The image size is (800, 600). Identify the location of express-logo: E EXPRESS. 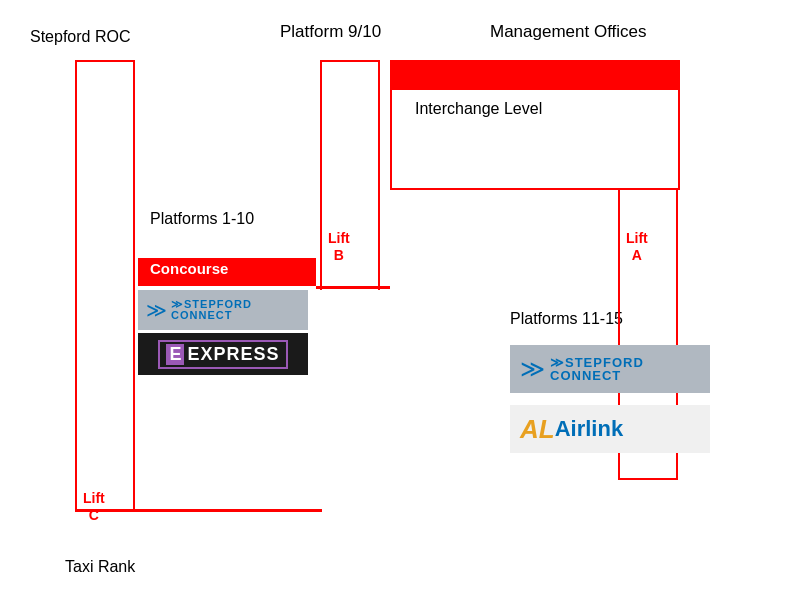
(223, 354).